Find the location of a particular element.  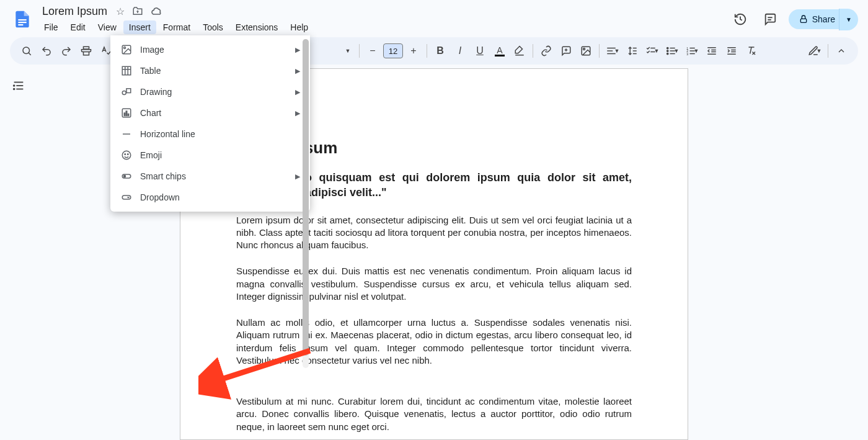

menu-item-label: Image is located at coordinates (218, 50).